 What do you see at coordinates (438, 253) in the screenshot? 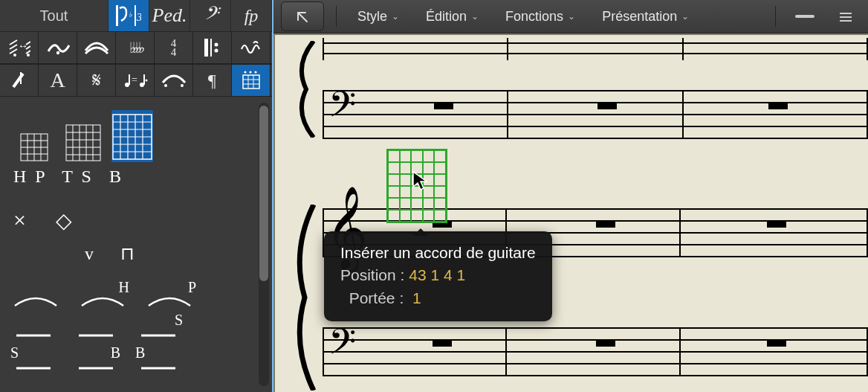
I see `tooltip-title: Insérer un accord de guitare` at bounding box center [438, 253].